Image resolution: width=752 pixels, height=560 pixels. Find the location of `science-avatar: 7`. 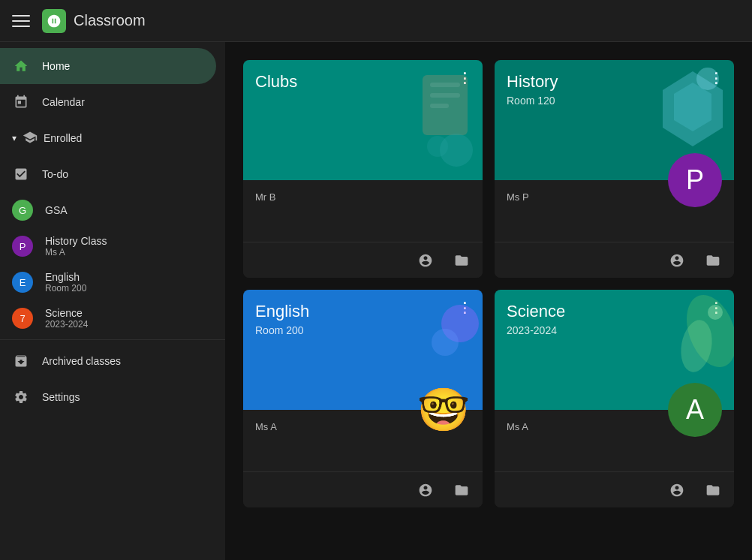

science-avatar: 7 is located at coordinates (23, 318).